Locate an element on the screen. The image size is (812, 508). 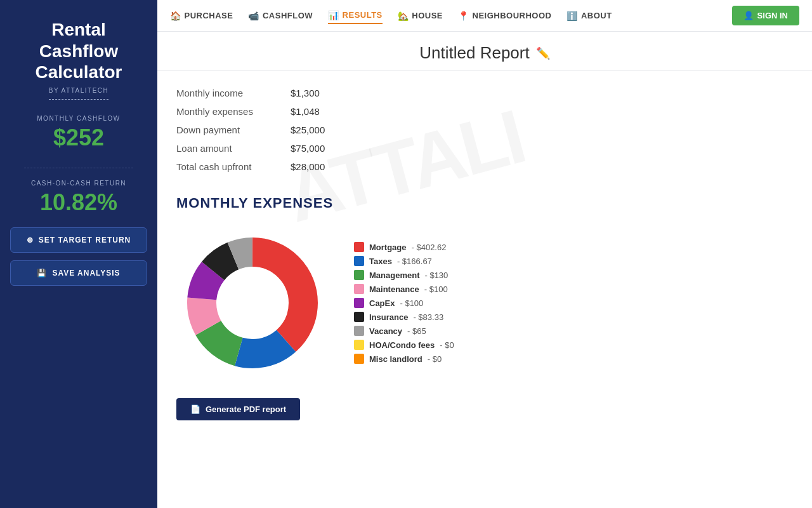
report-header: Untitled Report ✏️ is located at coordinates (485, 51).